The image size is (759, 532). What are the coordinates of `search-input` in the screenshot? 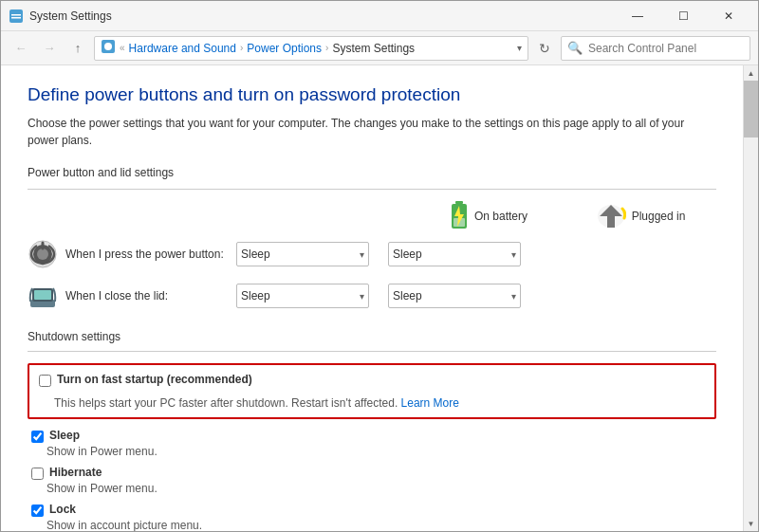 It's located at (659, 48).